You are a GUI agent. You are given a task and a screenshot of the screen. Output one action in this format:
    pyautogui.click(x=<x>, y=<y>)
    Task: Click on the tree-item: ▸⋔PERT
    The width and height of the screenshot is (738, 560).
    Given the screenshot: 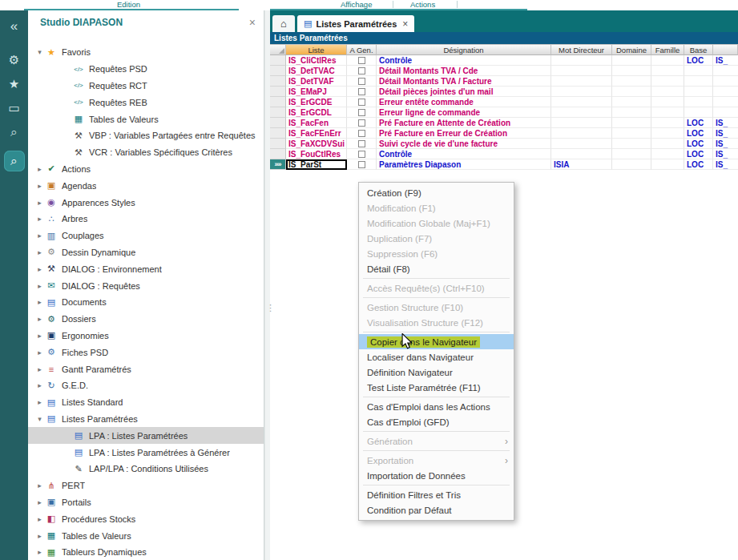 What is the action you would take?
    pyautogui.click(x=146, y=485)
    